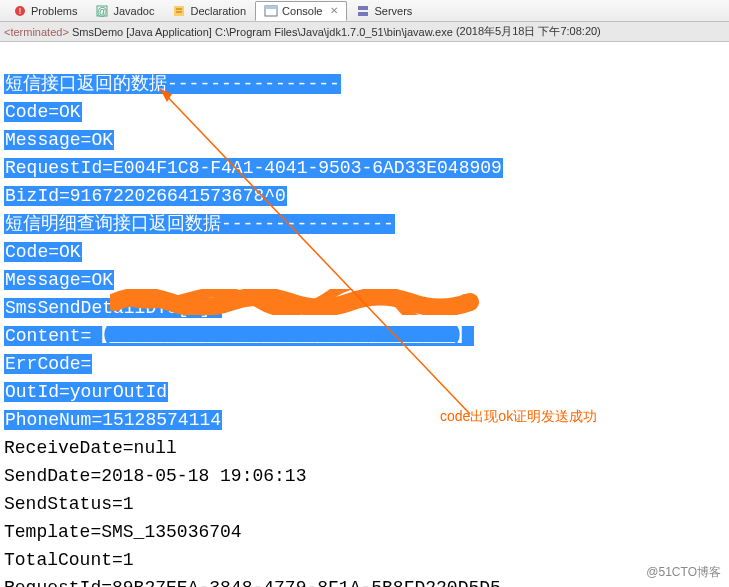 The width and height of the screenshot is (729, 587). I want to click on close-icon: ✕, so click(334, 10).